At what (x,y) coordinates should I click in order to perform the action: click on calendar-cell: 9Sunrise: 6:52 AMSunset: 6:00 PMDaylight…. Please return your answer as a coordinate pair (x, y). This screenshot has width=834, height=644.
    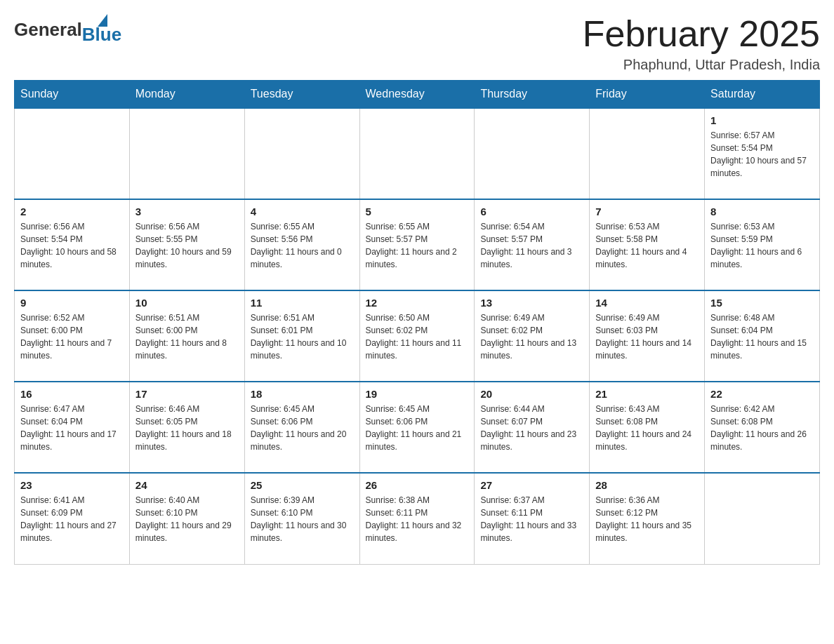
    Looking at the image, I should click on (72, 336).